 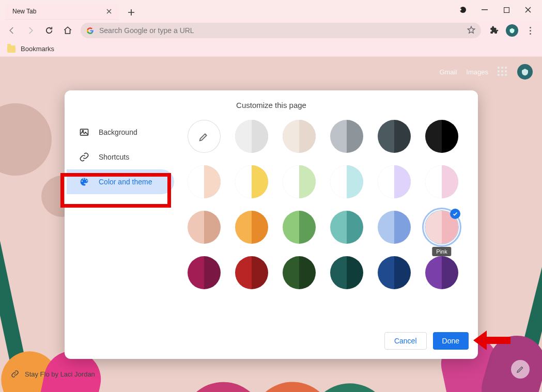 I want to click on account-avatar, so click(x=525, y=72).